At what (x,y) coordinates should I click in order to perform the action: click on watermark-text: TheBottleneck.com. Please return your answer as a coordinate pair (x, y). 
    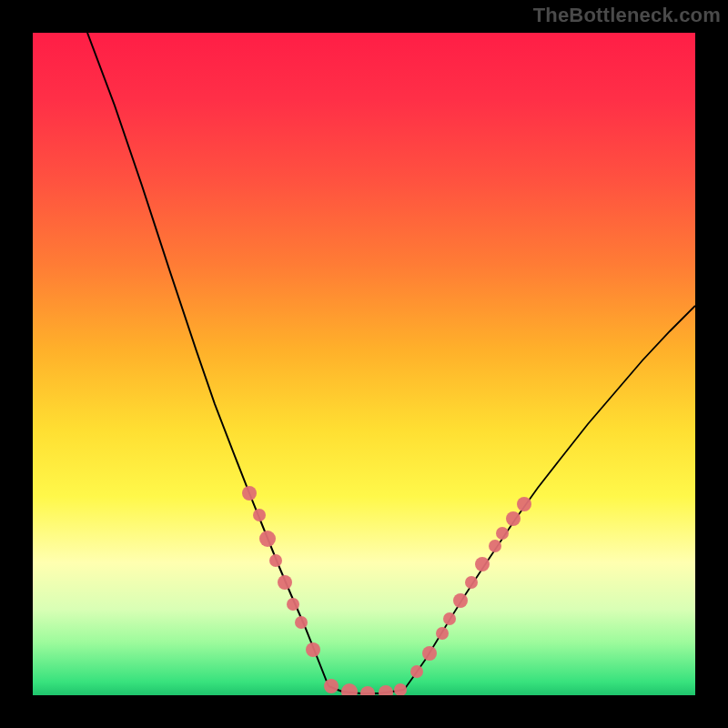
    Looking at the image, I should click on (627, 15).